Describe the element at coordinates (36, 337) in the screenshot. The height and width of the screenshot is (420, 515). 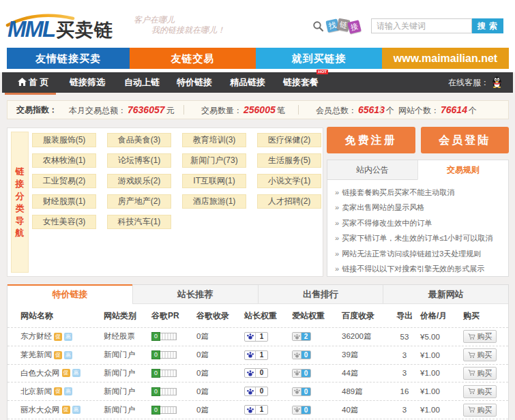
I see `site-name-link: 东方财经` at that location.